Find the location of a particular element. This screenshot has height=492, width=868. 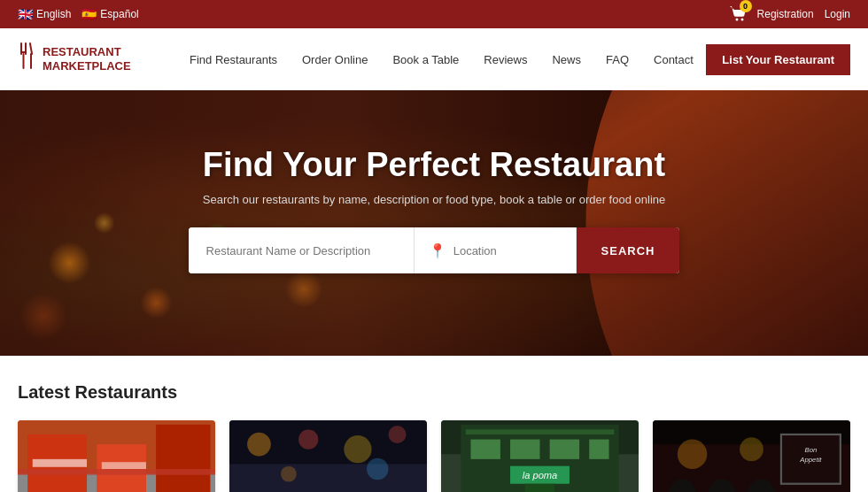

svg-text: Bon is located at coordinates (810, 450).